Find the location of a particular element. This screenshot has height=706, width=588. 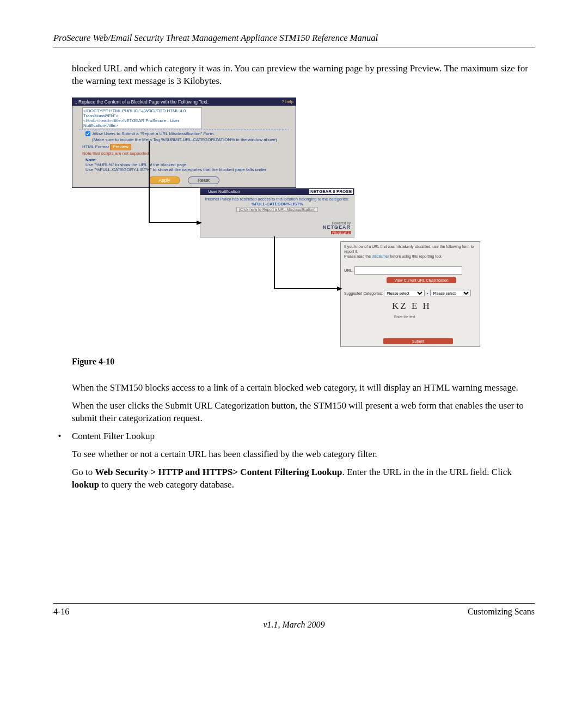

html-format-row: HTML Format Preview is located at coordinates (184, 147).